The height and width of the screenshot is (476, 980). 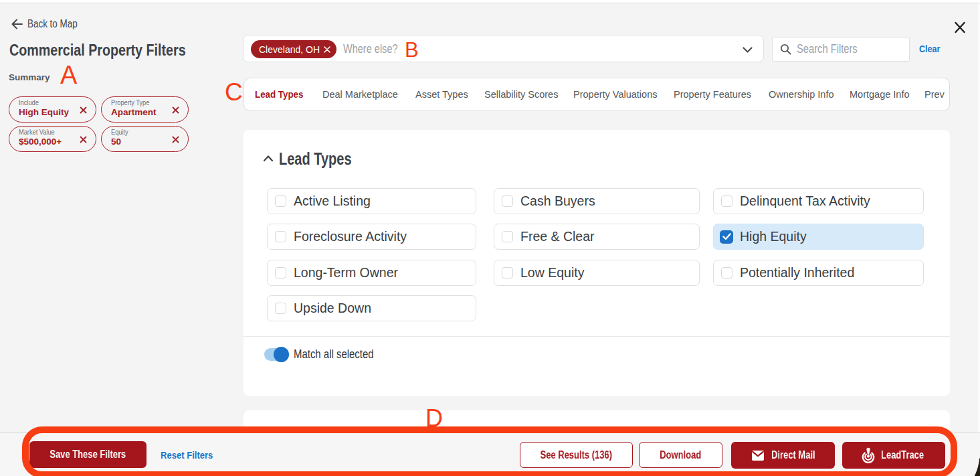 What do you see at coordinates (577, 455) in the screenshot?
I see `see-results-label: See Results (136)` at bounding box center [577, 455].